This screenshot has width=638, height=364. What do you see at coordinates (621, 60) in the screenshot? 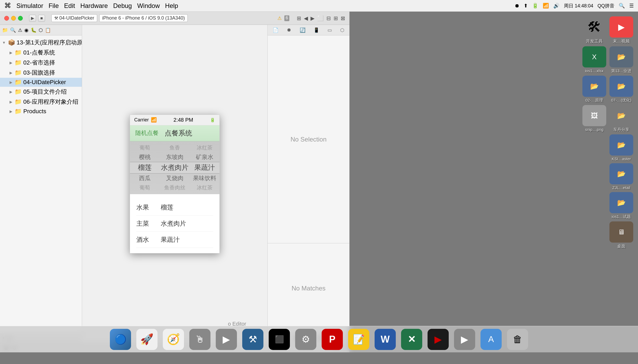
I see `desktop-icon-13: 📂 第13…业进` at bounding box center [621, 60].